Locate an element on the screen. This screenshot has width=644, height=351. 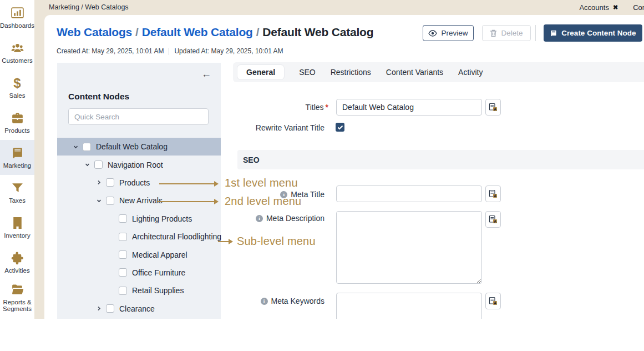
pinned-tab-accounts: Accounts is located at coordinates (594, 8).